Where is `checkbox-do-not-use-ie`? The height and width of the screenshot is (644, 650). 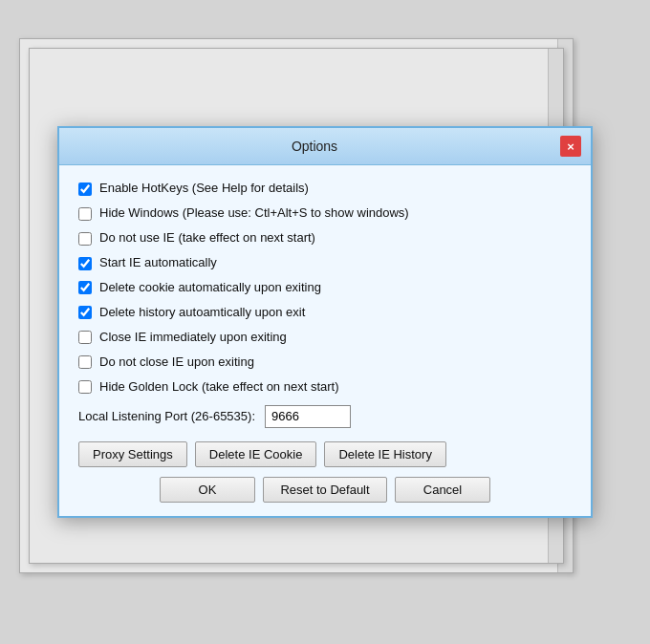
checkbox-do-not-use-ie is located at coordinates (85, 239).